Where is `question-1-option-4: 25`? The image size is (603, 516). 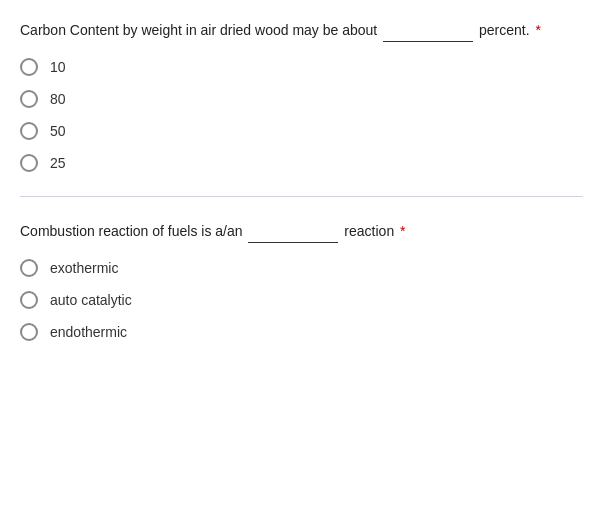 question-1-option-4: 25 is located at coordinates (302, 163).